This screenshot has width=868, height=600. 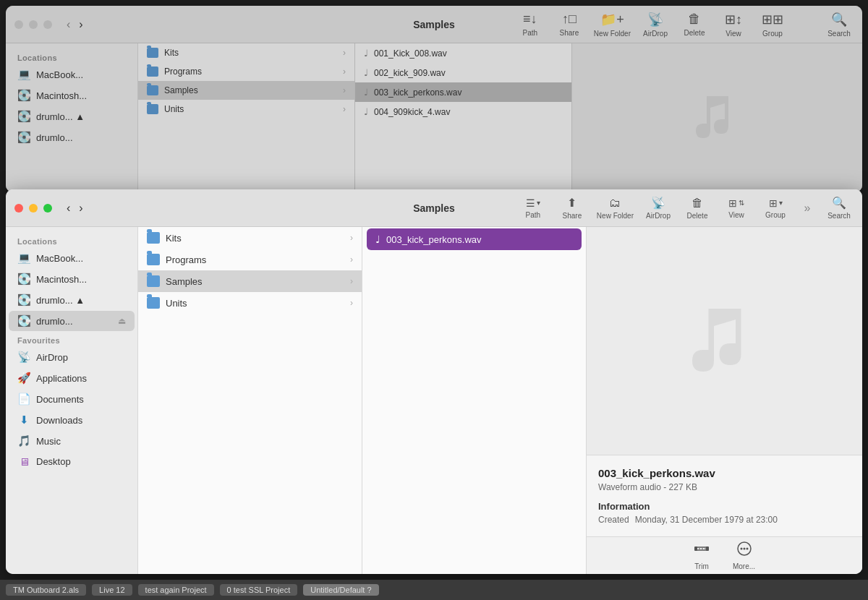 What do you see at coordinates (250, 238) in the screenshot?
I see `folder-kits-bottom: Kits ›` at bounding box center [250, 238].